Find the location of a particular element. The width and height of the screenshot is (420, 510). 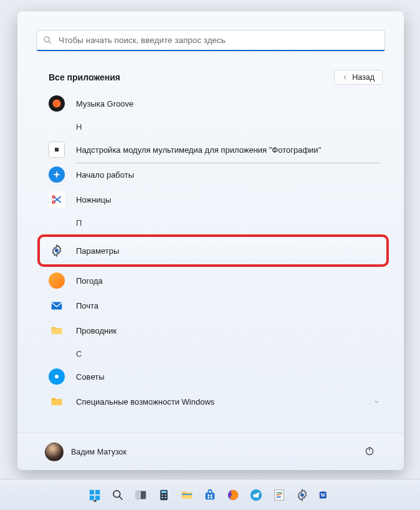

app-label: Музыка Groove is located at coordinates (105, 103).